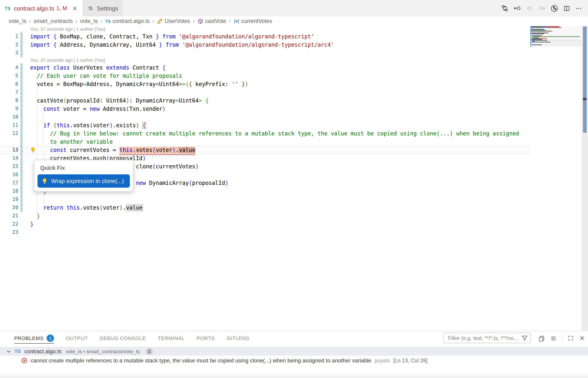 This screenshot has height=378, width=588. Describe the element at coordinates (265, 37) in the screenshot. I see `code-line-1: 1import { BoxMap, clone, Contract, Txn }…` at that location.